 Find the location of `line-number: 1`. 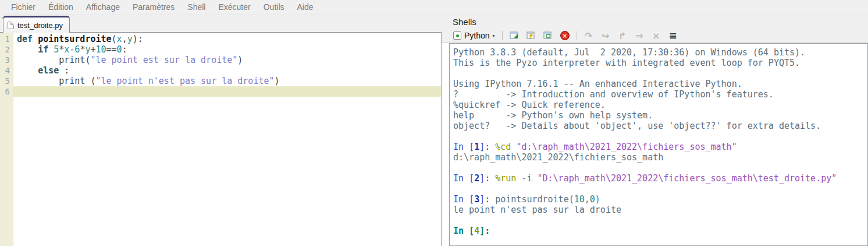

line-number: 1 is located at coordinates (6, 39).